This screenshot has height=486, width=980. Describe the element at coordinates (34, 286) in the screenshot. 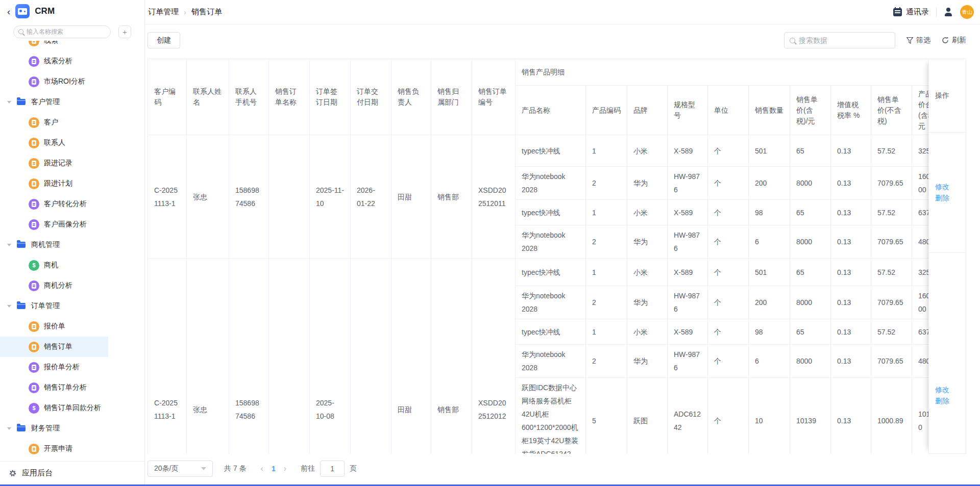

I see `monitor-icon` at that location.